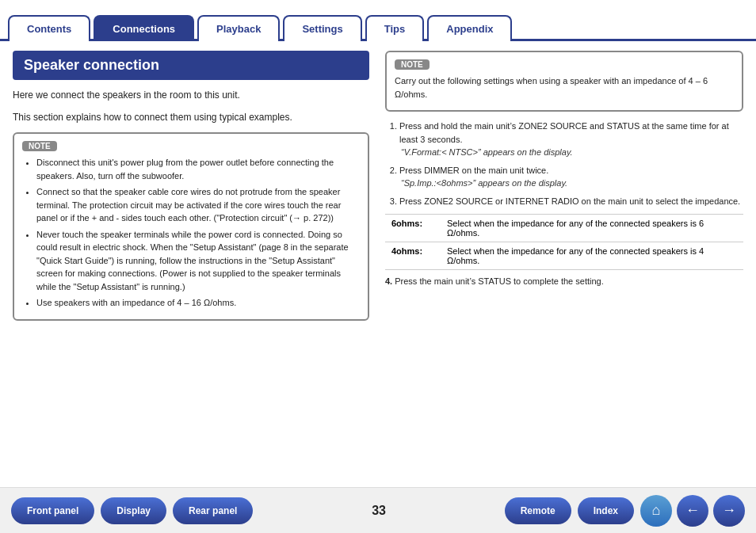 The image size is (756, 533). What do you see at coordinates (564, 81) in the screenshot?
I see `right-note-box: NOTE Carry out the following settings wh…` at bounding box center [564, 81].